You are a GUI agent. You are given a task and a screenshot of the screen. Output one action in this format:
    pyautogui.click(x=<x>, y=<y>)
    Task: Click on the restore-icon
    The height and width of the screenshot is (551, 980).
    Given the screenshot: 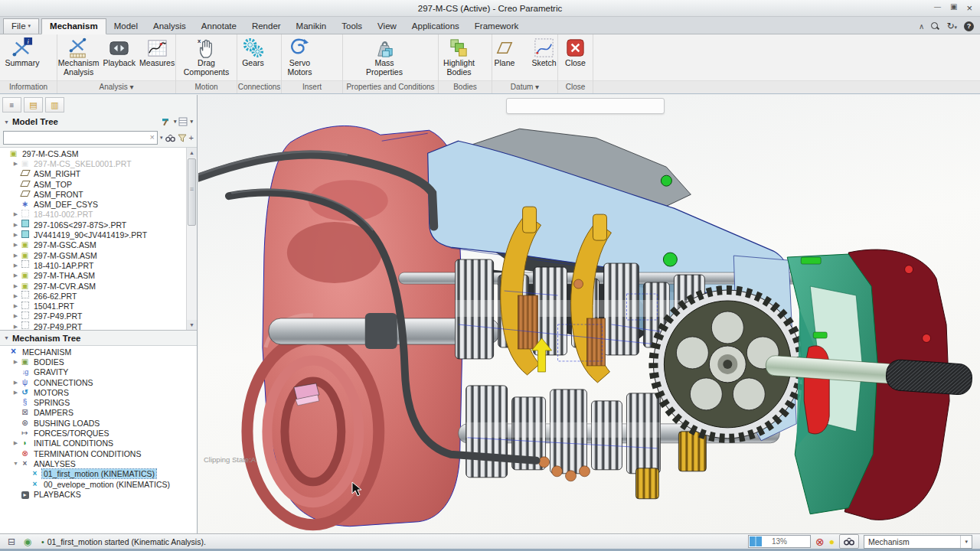 What is the action you would take?
    pyautogui.click(x=954, y=8)
    